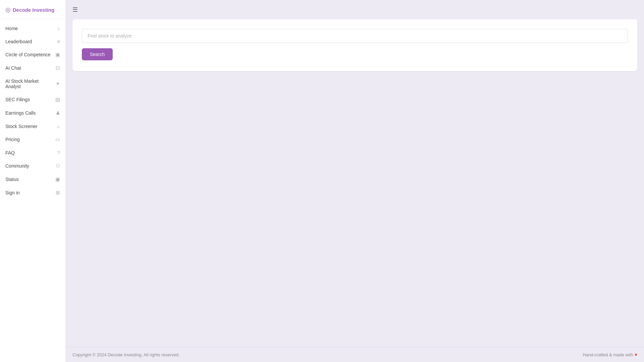 This screenshot has width=644, height=362. I want to click on sidebar-item-earnings-calls: Earnings Calls♟, so click(33, 113).